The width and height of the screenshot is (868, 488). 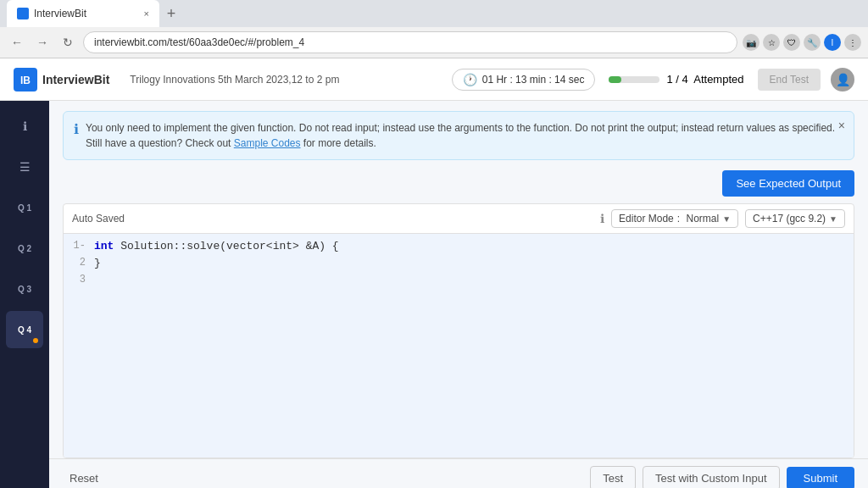 What do you see at coordinates (25, 249) in the screenshot?
I see `q2-label: Q 2` at bounding box center [25, 249].